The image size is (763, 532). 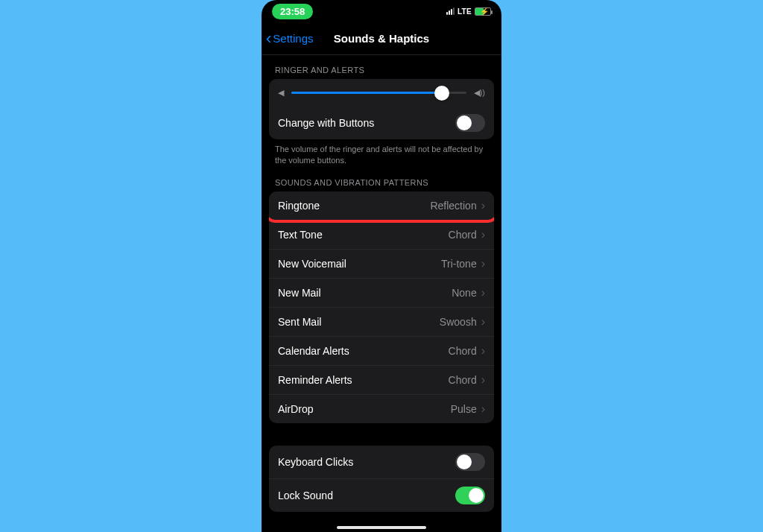 I want to click on sound-row-airdrop: AirDropPulse›, so click(x=382, y=408).